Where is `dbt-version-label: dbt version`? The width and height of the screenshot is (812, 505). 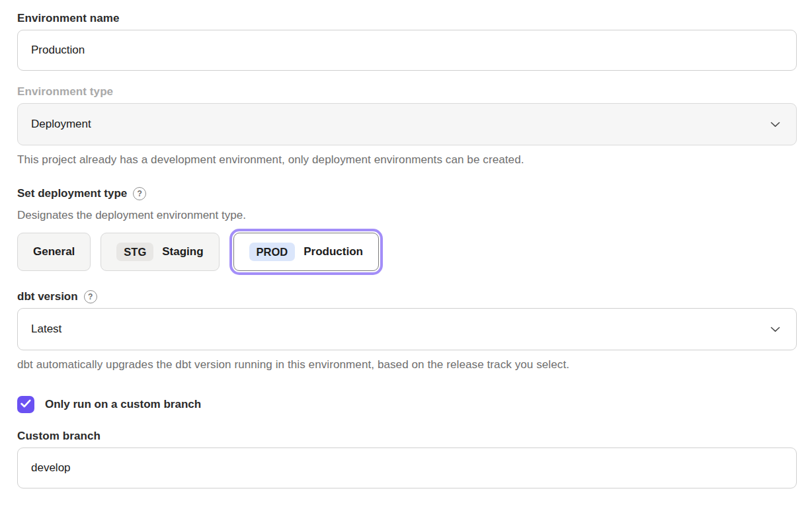
dbt-version-label: dbt version is located at coordinates (48, 297).